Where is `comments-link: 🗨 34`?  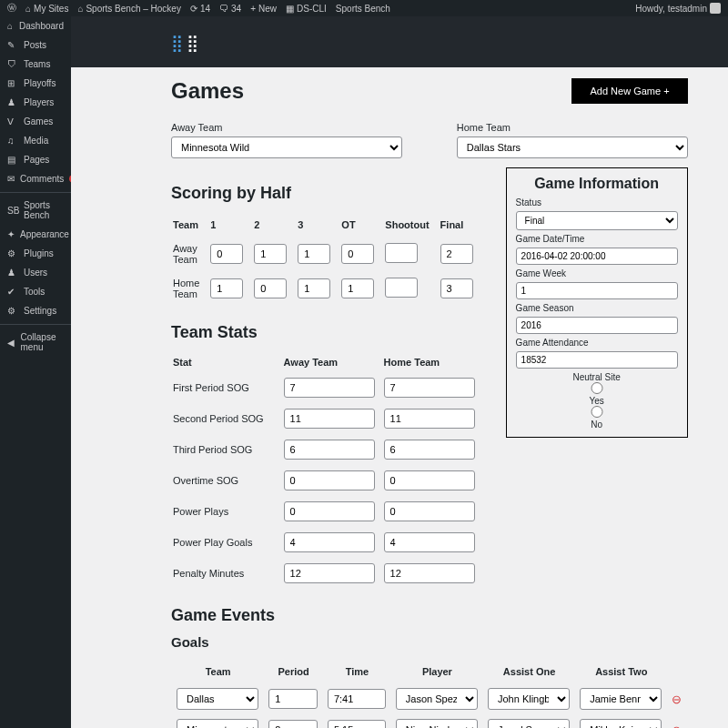 comments-link: 🗨 34 is located at coordinates (230, 9).